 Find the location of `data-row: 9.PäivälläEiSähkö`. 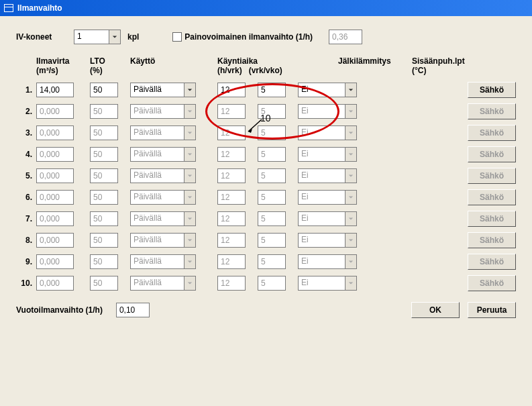

data-row: 9.PäivälläEiSähkö is located at coordinates (266, 262).